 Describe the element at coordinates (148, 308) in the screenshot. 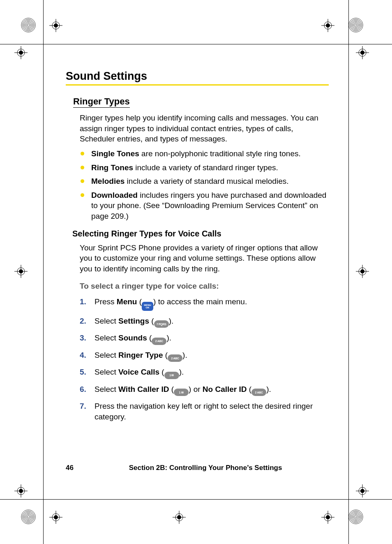

I see `key-label: OK` at that location.